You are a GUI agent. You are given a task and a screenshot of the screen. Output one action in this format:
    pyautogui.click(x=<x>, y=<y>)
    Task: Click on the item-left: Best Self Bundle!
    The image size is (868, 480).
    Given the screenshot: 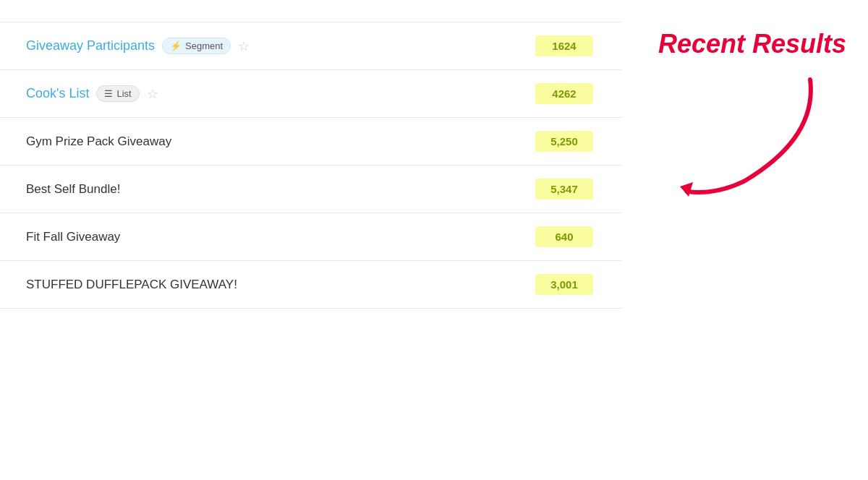 What is the action you would take?
    pyautogui.click(x=73, y=189)
    